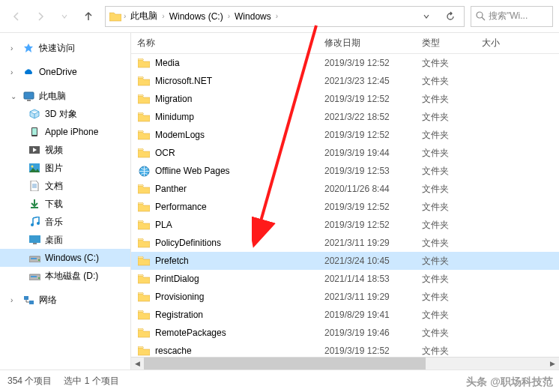 This screenshot has width=559, height=392. I want to click on toolbar: › 此电脑›Windows (C:)›Windows› 搜索"Wi..., so click(280, 16).